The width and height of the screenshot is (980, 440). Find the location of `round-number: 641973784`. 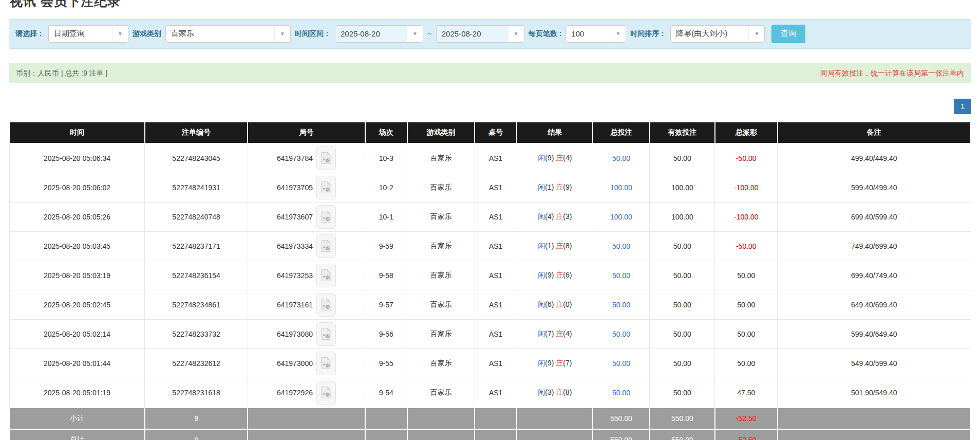

round-number: 641973784 is located at coordinates (295, 158).